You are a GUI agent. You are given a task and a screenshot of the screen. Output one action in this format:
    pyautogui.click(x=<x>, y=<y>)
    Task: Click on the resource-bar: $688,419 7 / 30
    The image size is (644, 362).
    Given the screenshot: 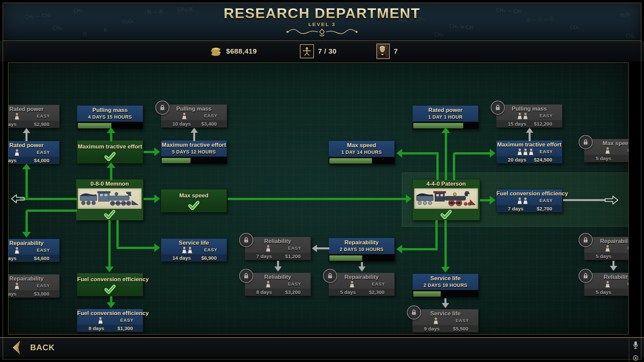 What is the action you would take?
    pyautogui.click(x=322, y=51)
    